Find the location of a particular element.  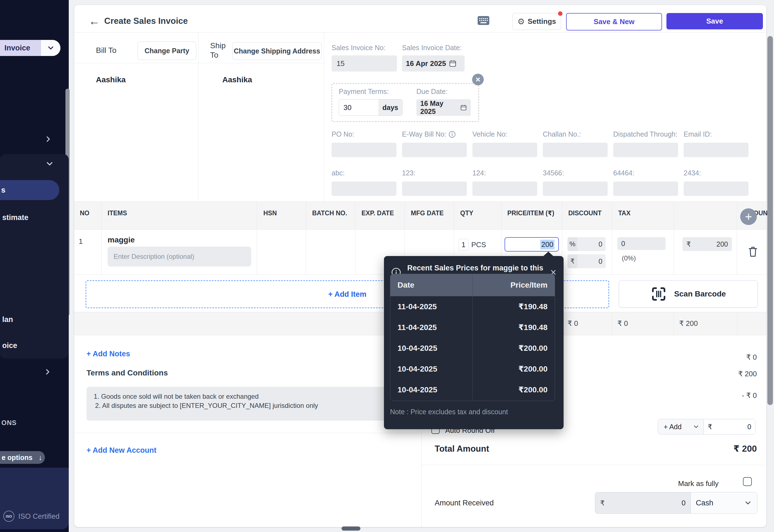

po-no-label: PO No: is located at coordinates (343, 134).